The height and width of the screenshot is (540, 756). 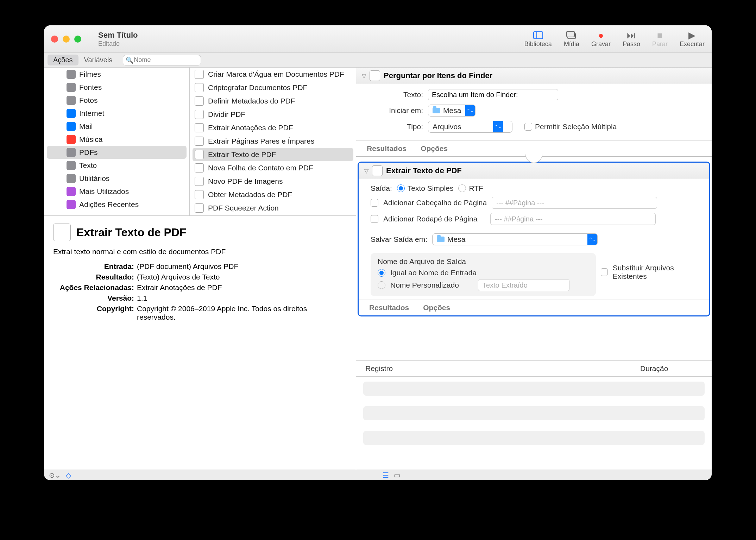 I want to click on add-header-checkbox, so click(x=374, y=203).